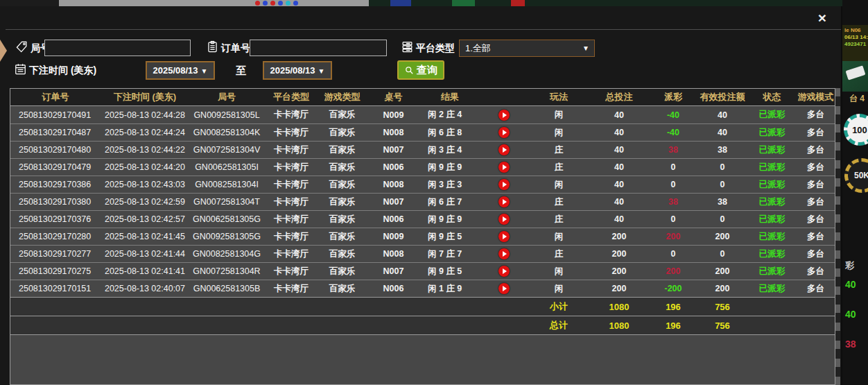  Describe the element at coordinates (450, 132) in the screenshot. I see `cell-result: 闲 6 庄 8` at that location.